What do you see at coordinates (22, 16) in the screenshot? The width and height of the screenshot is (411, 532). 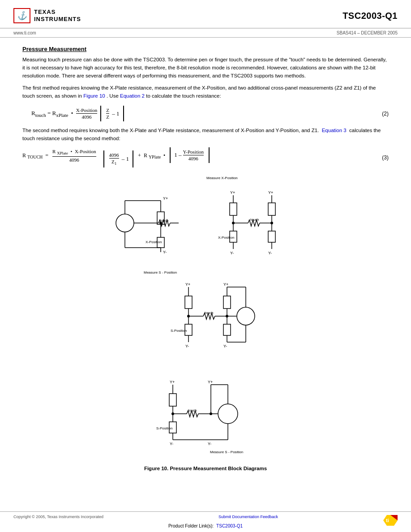 I see `ti-logo-box: ⚓` at bounding box center [22, 16].